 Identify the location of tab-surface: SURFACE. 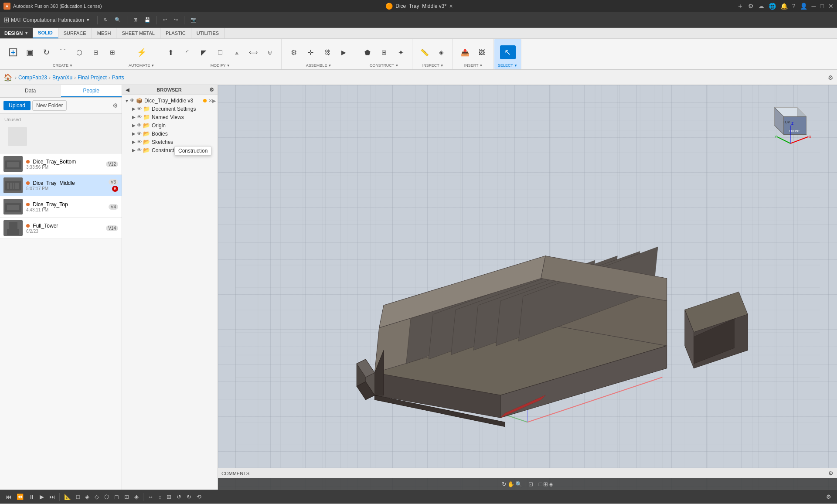
(75, 33).